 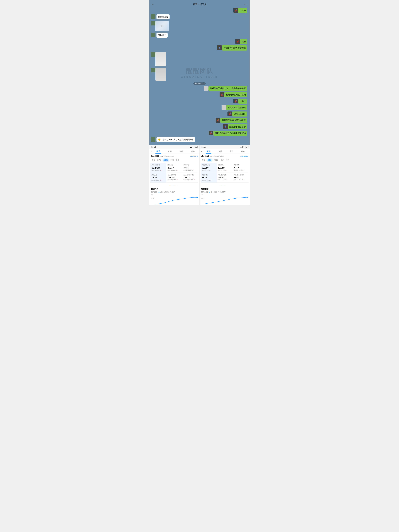 What do you see at coordinates (210, 160) in the screenshot?
I see `period-7days-right: 近7日` at bounding box center [210, 160].